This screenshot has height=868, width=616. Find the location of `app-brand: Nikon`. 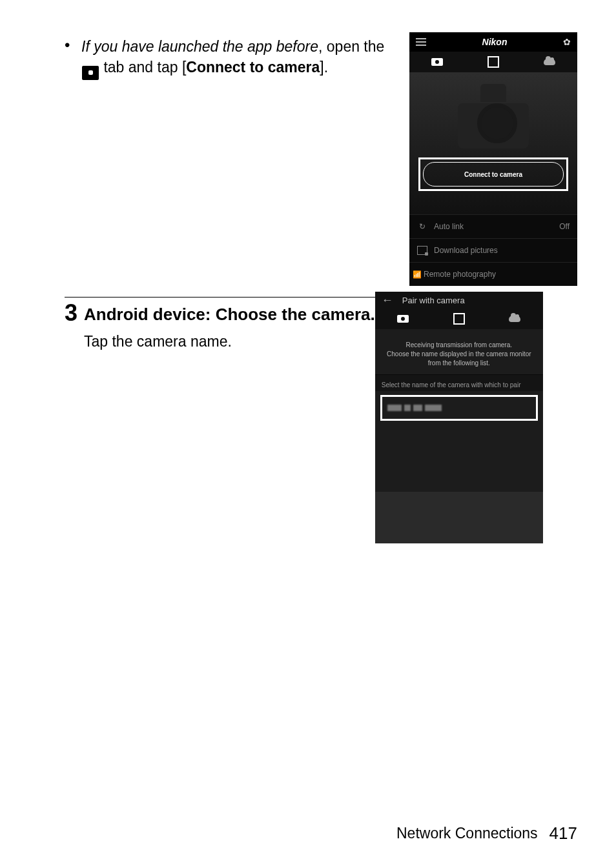

app-brand: Nikon is located at coordinates (495, 42).